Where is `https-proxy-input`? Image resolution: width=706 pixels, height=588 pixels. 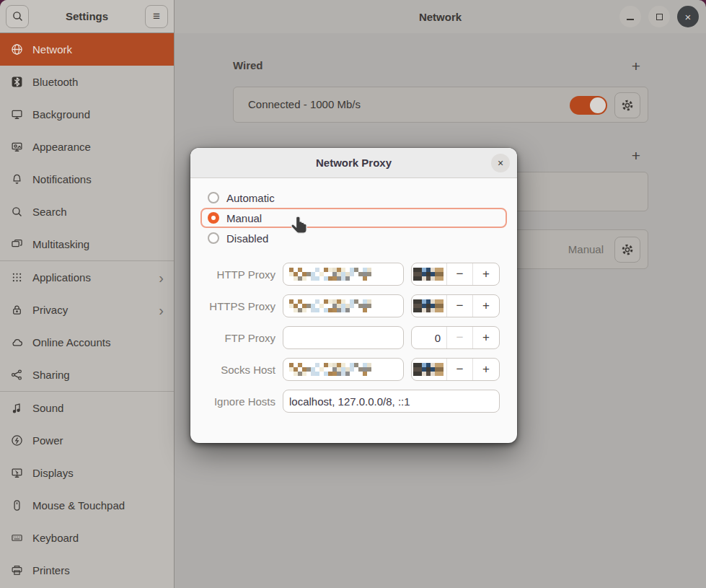 https-proxy-input is located at coordinates (343, 306).